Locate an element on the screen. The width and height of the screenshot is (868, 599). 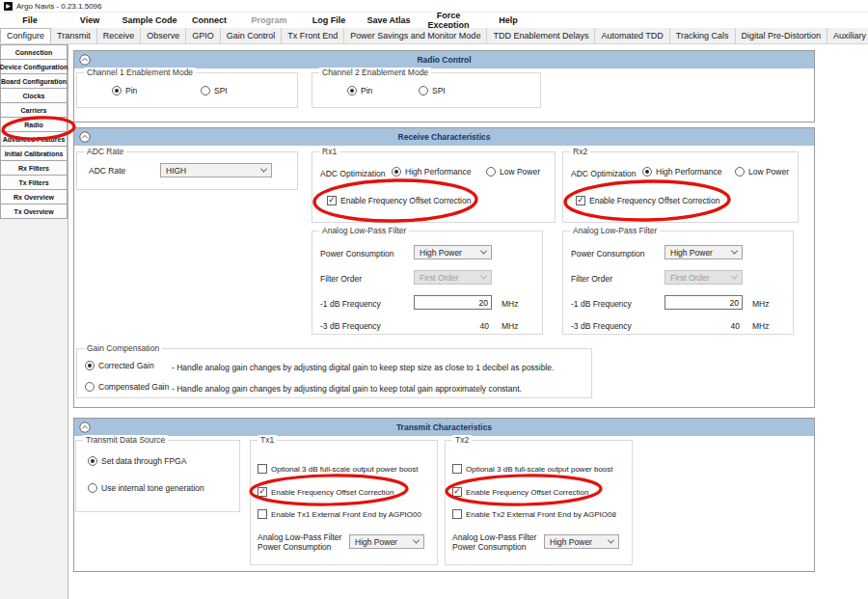
tab-power-savings: Power Savings and Monitor Mode is located at coordinates (416, 36).